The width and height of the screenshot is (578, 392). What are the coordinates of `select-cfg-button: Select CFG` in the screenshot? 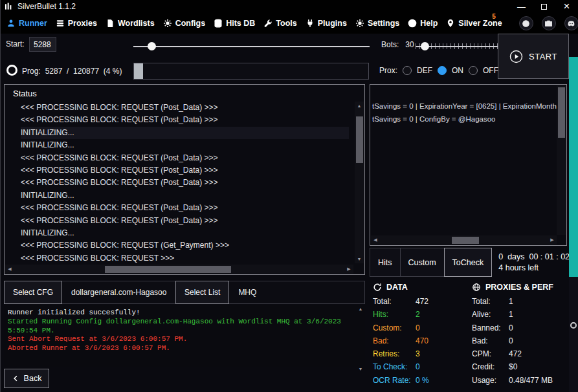 It's located at (33, 292).